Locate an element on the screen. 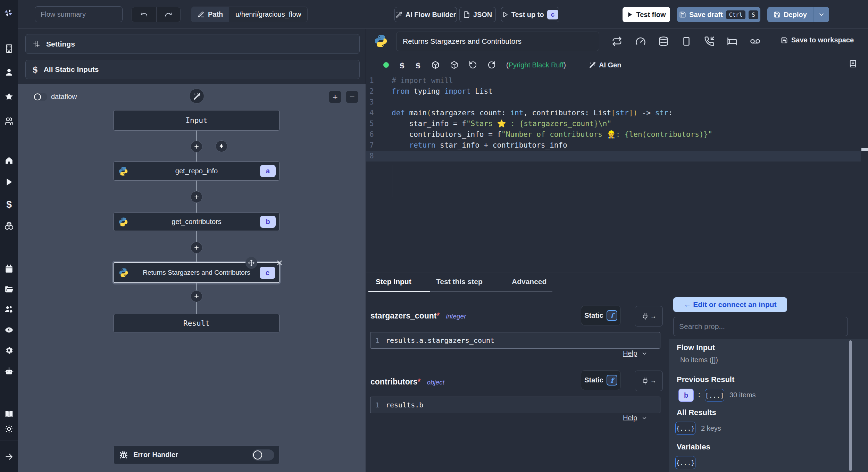 Image resolution: width=868 pixels, height=472 pixels. editor-scrollbar-thumb is located at coordinates (865, 149).